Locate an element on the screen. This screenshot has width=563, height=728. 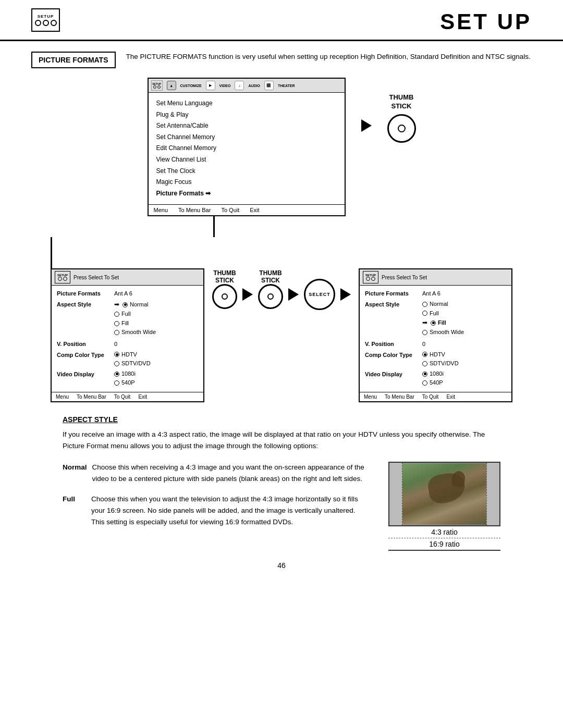
sub-menu-left-footer: Menu To Menu Bar To Quit Exit is located at coordinates (127, 397).